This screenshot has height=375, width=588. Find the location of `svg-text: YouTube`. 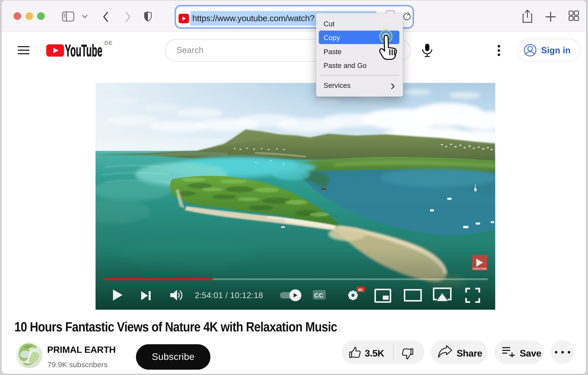

svg-text: YouTube is located at coordinates (84, 51).